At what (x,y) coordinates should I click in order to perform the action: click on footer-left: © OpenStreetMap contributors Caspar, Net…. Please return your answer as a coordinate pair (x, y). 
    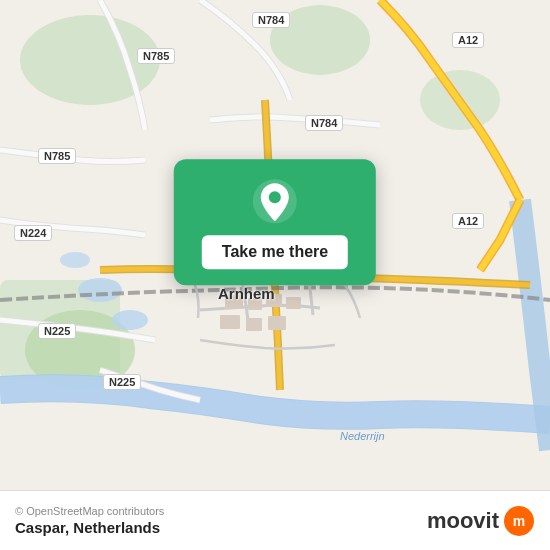
    Looking at the image, I should click on (90, 520).